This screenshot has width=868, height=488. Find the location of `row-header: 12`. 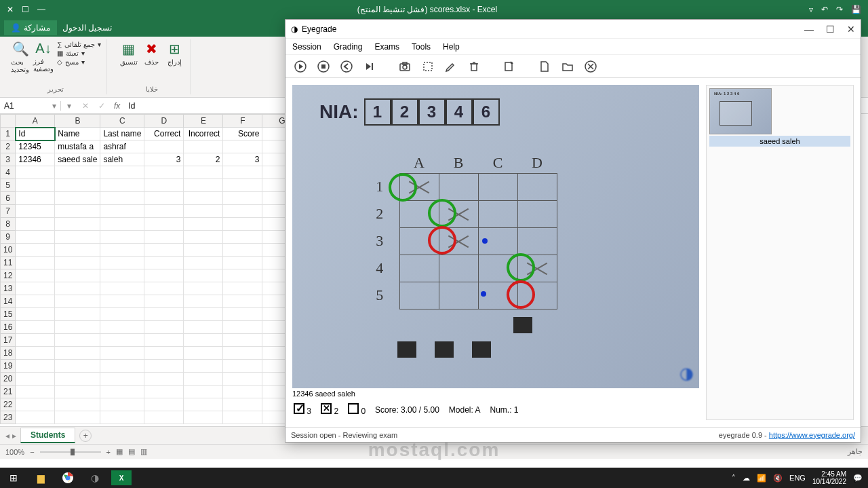

row-header: 12 is located at coordinates (8, 276).